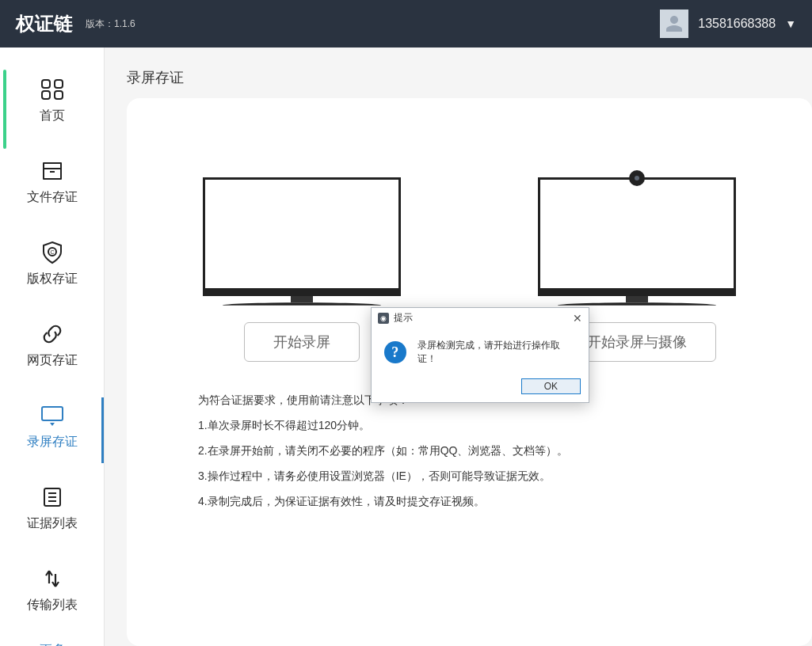  Describe the element at coordinates (637, 237) in the screenshot. I see `monitor-webcam-icon` at that location.